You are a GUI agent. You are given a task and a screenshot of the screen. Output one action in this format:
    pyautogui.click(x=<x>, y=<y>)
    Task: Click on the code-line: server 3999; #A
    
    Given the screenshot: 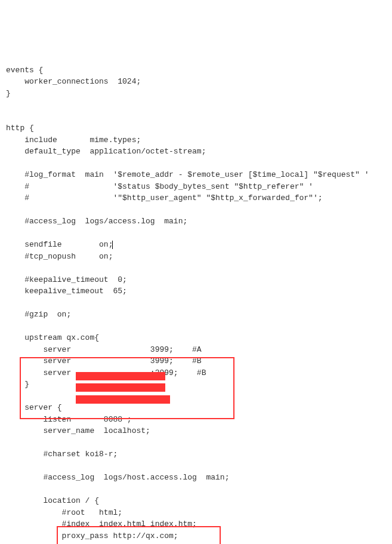 What is the action you would take?
    pyautogui.click(x=104, y=350)
    